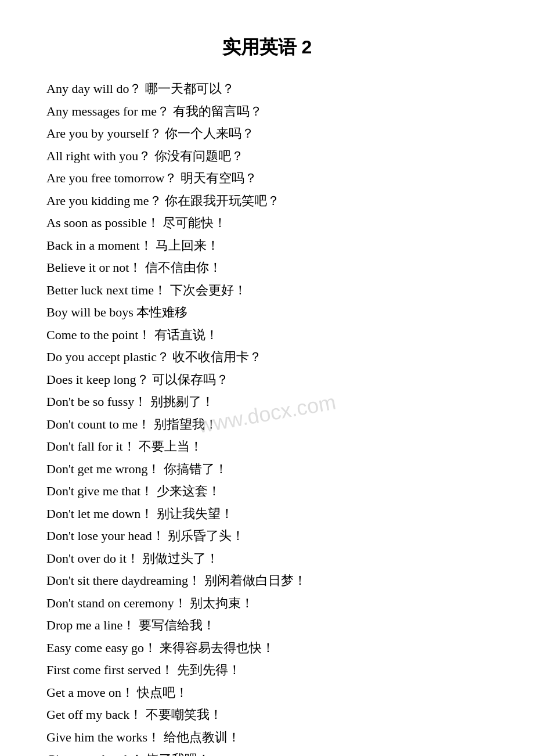  I want to click on list-item: Get a move on！ 快点吧！, so click(267, 693).